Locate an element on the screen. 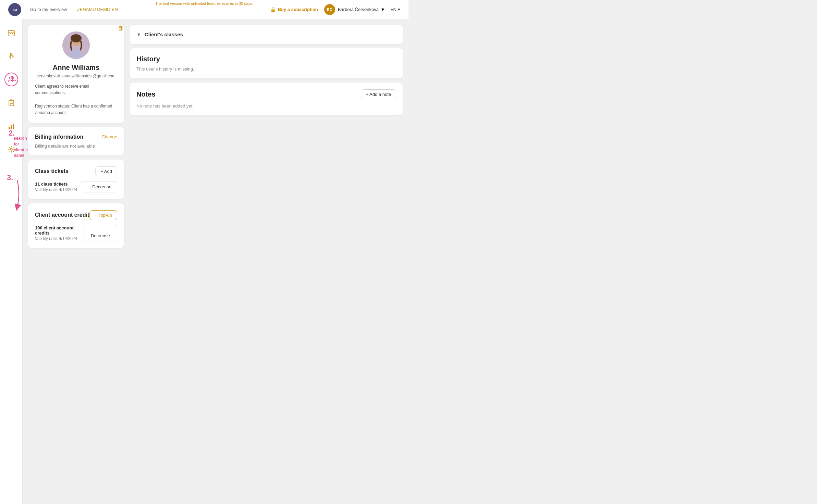 This screenshot has width=817, height=504. sidebar-item-classes is located at coordinates (11, 56).